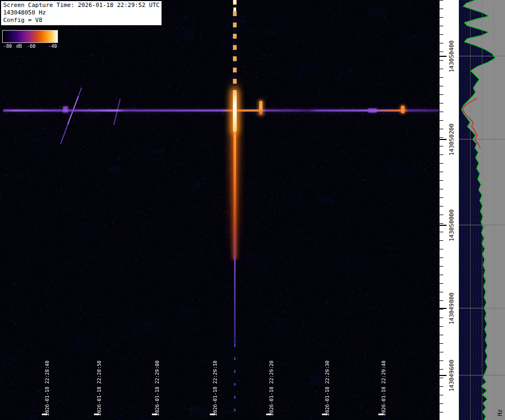 This screenshot has height=420, width=505. I want to click on signal-spot-orange-dot, so click(402, 109).